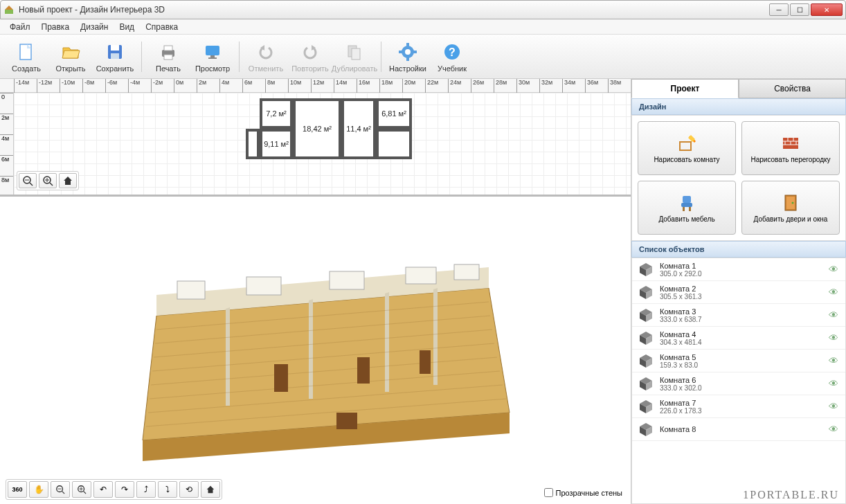 Image resolution: width=846 pixels, height=504 pixels. What do you see at coordinates (103, 489) in the screenshot?
I see `rotate-left-button: ↶` at bounding box center [103, 489].